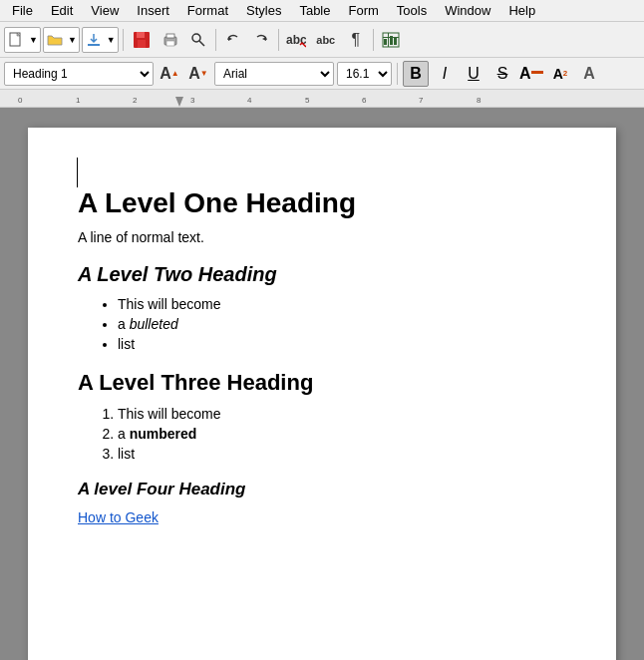  I want to click on ruler-marker, so click(179, 102).